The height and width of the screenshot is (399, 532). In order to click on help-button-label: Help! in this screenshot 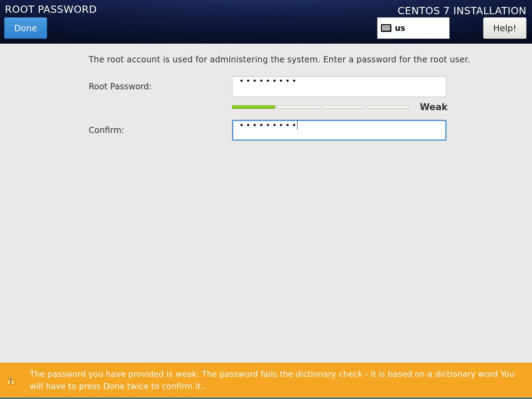, I will do `click(505, 28)`.